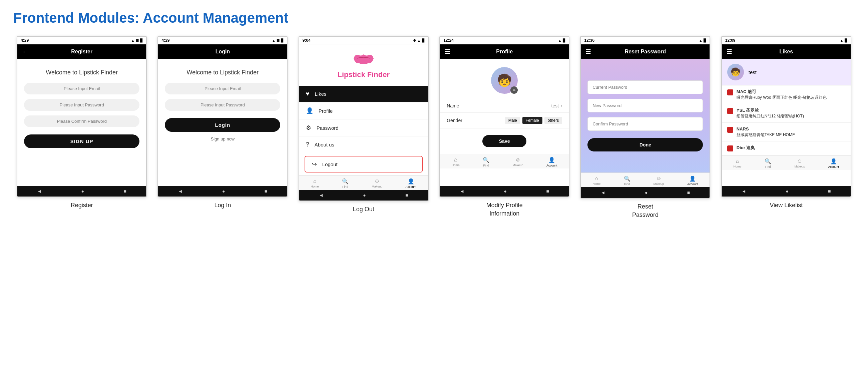 The height and width of the screenshot is (381, 868). Describe the element at coordinates (364, 164) in the screenshot. I see `logout-button: ↪ Logout` at that location.